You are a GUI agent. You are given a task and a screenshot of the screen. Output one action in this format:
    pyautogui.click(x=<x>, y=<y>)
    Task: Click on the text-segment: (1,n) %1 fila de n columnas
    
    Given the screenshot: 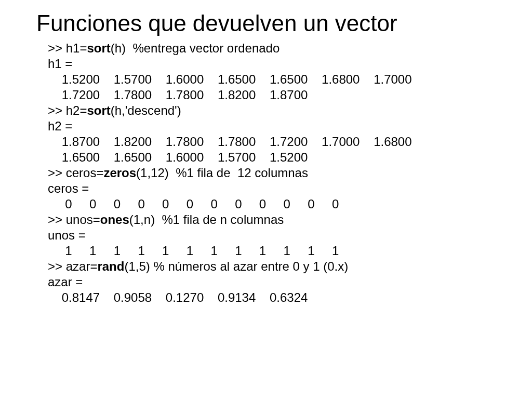 What is the action you would take?
    pyautogui.click(x=207, y=219)
    